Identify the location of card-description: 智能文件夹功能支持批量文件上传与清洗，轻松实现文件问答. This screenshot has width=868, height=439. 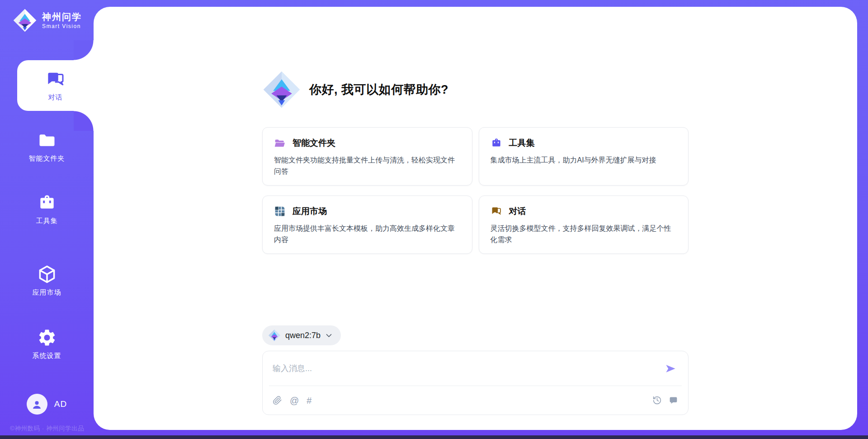
(367, 166).